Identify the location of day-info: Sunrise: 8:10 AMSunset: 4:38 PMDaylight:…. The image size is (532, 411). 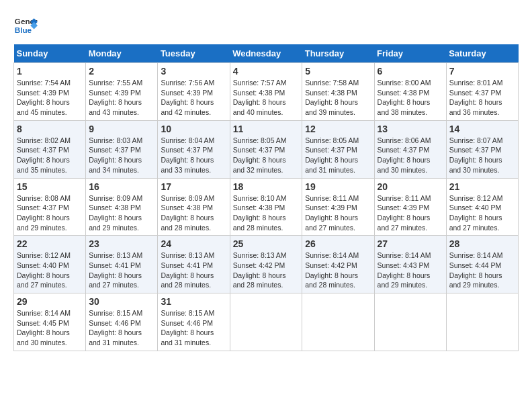
(266, 214).